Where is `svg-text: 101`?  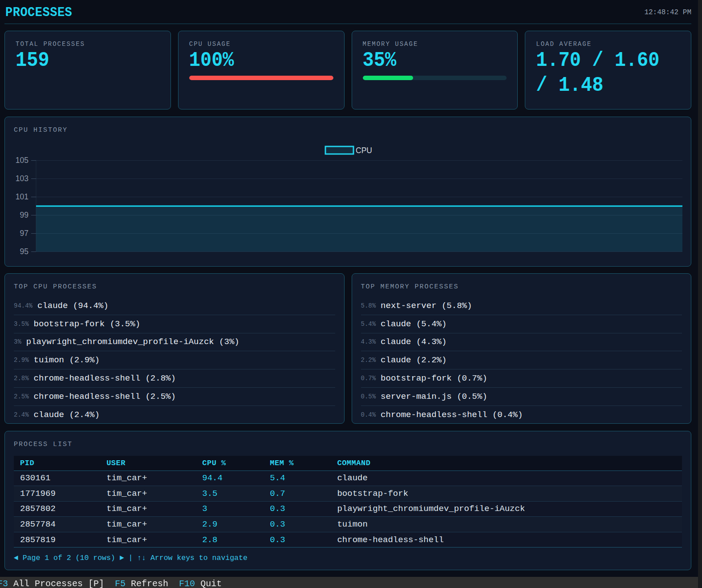 svg-text: 101 is located at coordinates (22, 197).